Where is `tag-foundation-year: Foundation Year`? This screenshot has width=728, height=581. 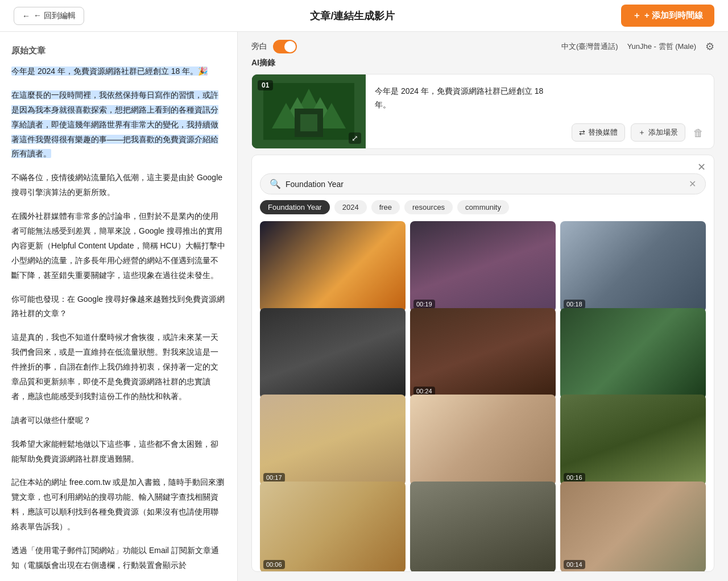
tag-foundation-year: Foundation Year is located at coordinates (295, 207).